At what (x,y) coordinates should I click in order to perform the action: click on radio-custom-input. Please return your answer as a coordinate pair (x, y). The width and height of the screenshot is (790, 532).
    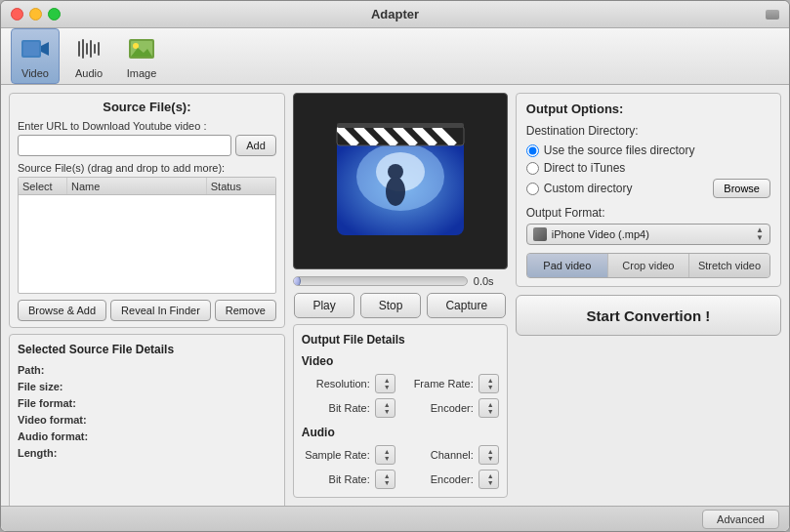
    Looking at the image, I should click on (533, 189).